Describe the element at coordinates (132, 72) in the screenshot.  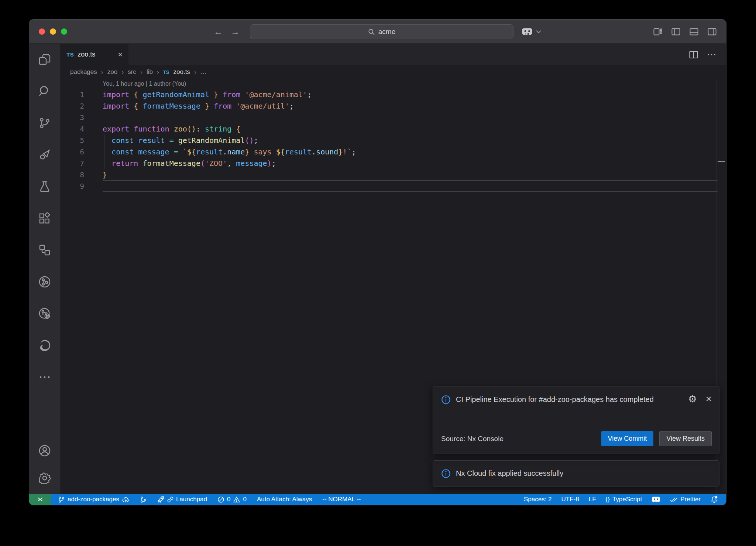
I see `breadcrumb-item: src` at that location.